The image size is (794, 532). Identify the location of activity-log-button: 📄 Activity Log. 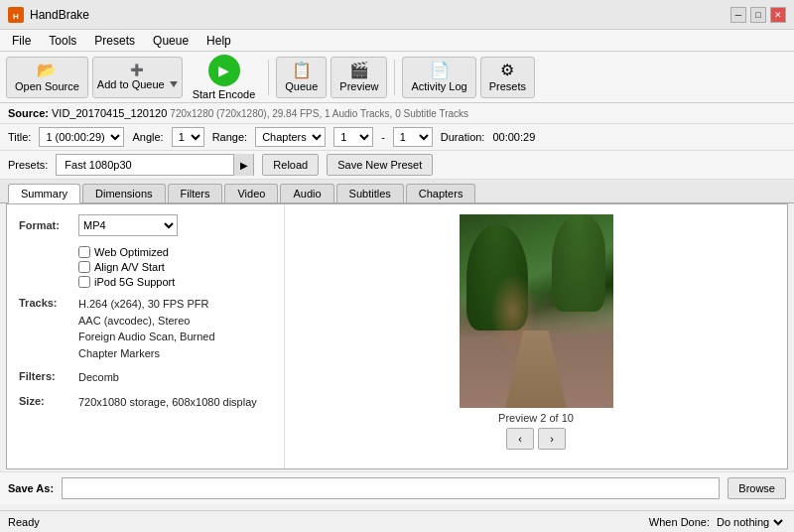
(439, 77).